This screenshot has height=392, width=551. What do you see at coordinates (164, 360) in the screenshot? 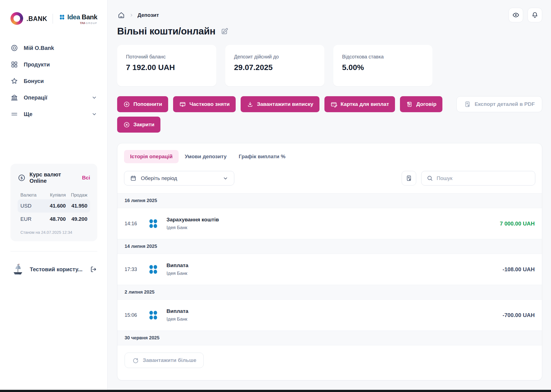
I see `load-more-button: Завантажити більше` at bounding box center [164, 360].